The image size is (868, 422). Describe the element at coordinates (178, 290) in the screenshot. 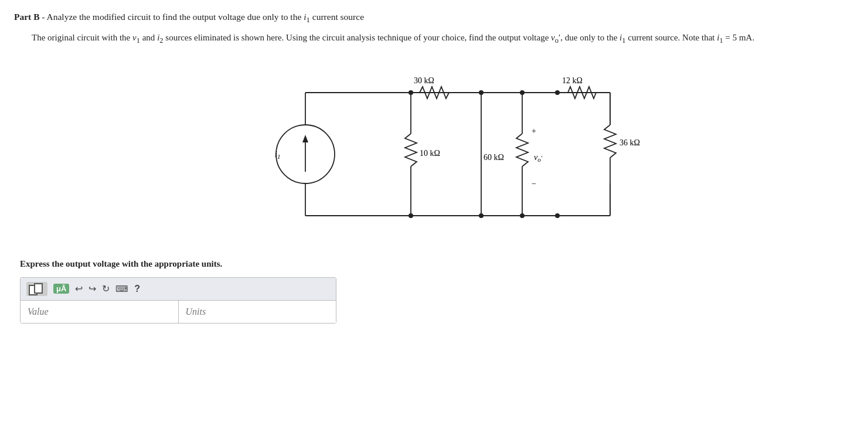

I see `toolbar: μÅ ↩ ↪ ↻ ⌨ ?` at that location.